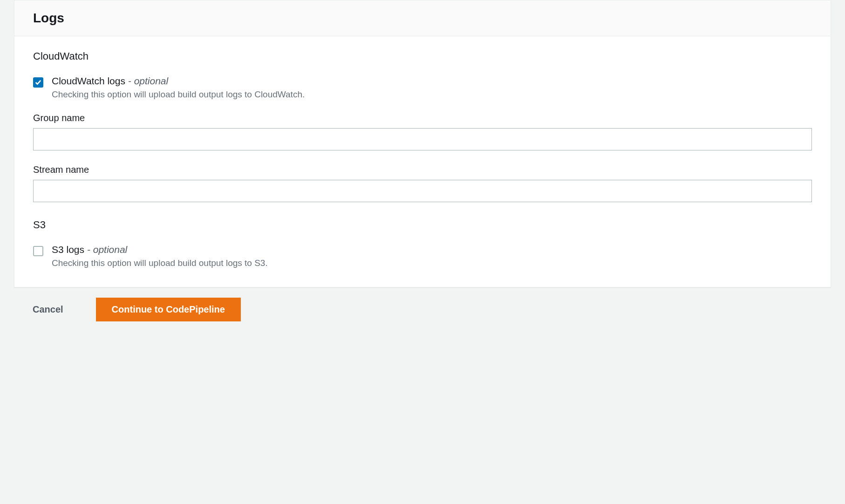 Image resolution: width=845 pixels, height=504 pixels. What do you see at coordinates (422, 184) in the screenshot?
I see `stream-name-field: Stream name` at bounding box center [422, 184].